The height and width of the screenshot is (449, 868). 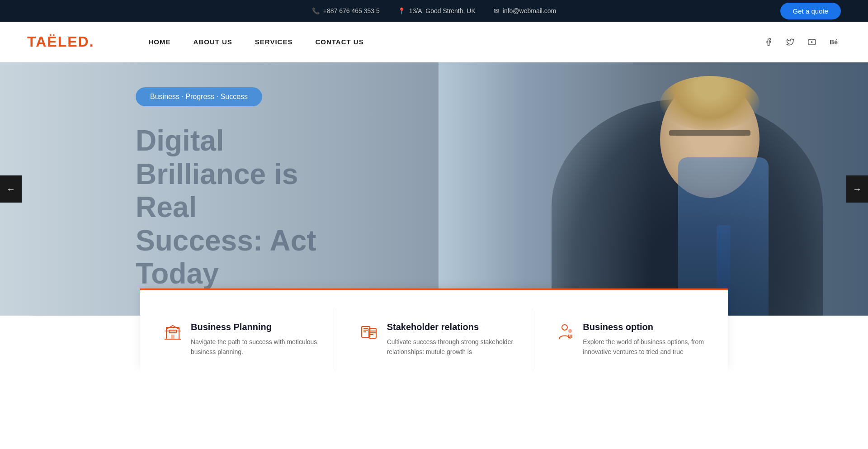 I want to click on phone-number: +887 676 465 353 5, so click(x=352, y=11).